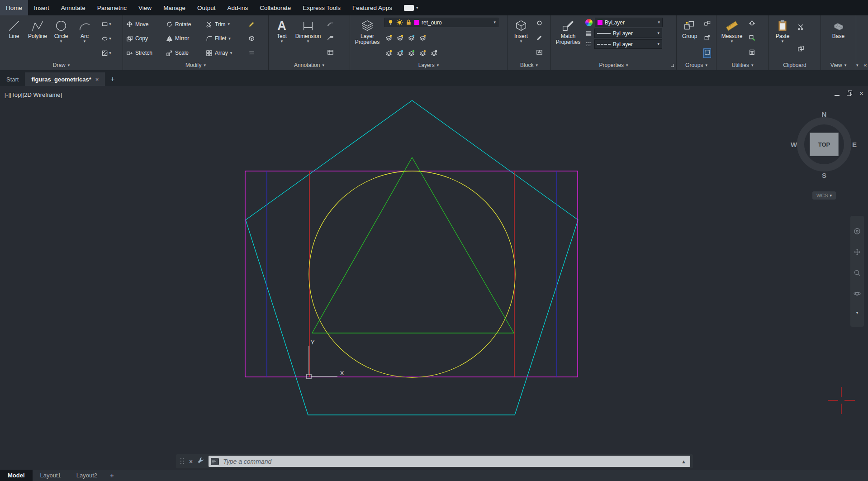 The height and width of the screenshot is (481, 868). Describe the element at coordinates (858, 65) in the screenshot. I see `ribbon-minimize-icon: ▾` at that location.